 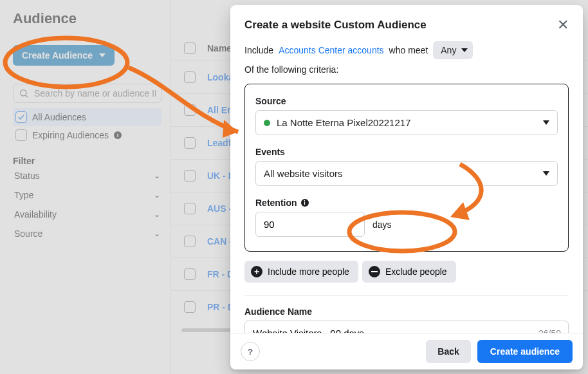 I want to click on filter-expiring-label: Expiring Audiences, so click(x=71, y=135).